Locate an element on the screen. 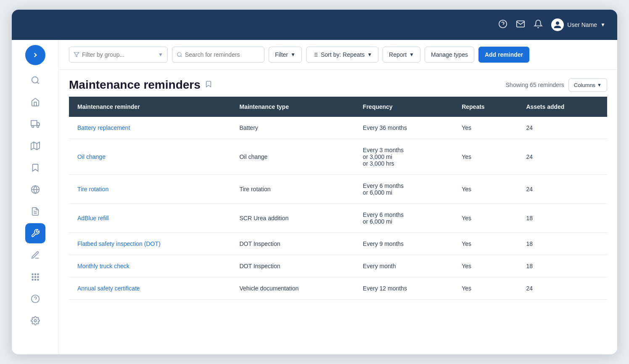 The height and width of the screenshot is (364, 629). cell-reminder: AdBlue refill is located at coordinates (150, 219).